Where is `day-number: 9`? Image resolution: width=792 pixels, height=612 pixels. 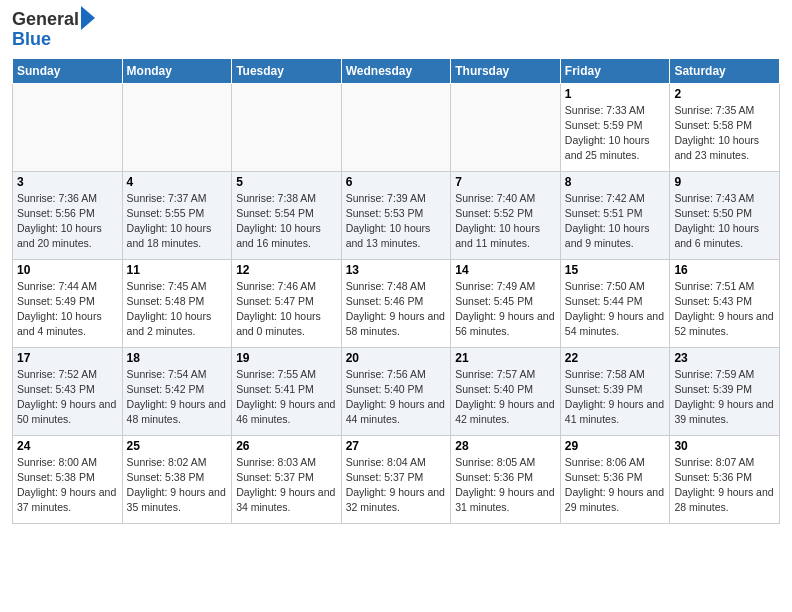
day-number: 9 is located at coordinates (724, 182).